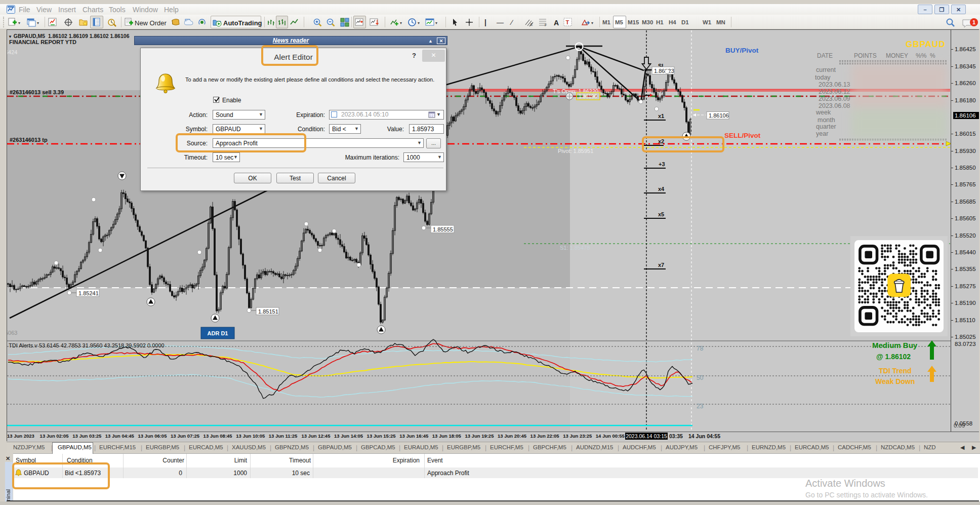 Image resolution: width=980 pixels, height=505 pixels. I want to click on svg-text: 50, so click(700, 378).